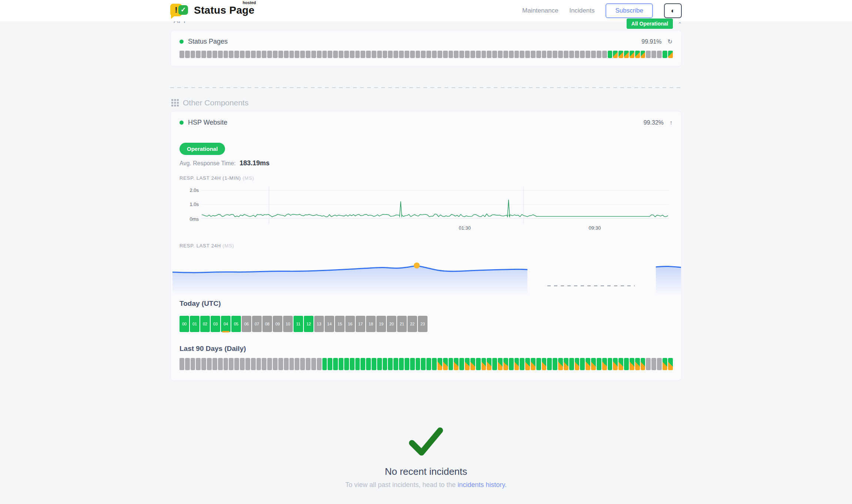 The width and height of the screenshot is (852, 504). Describe the element at coordinates (183, 10) in the screenshot. I see `check-square-icon: ✓` at that location.